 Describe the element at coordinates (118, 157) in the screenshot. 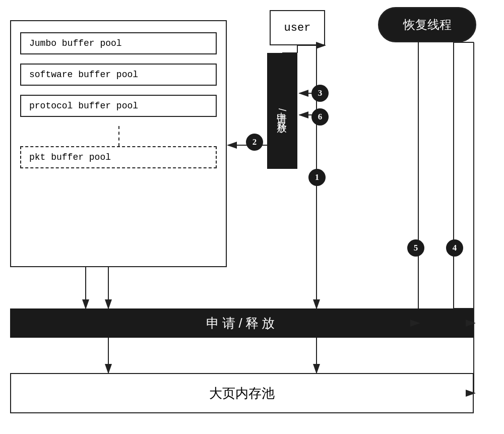

I see `pkt-buffer-pool: pkt buffer pool` at that location.